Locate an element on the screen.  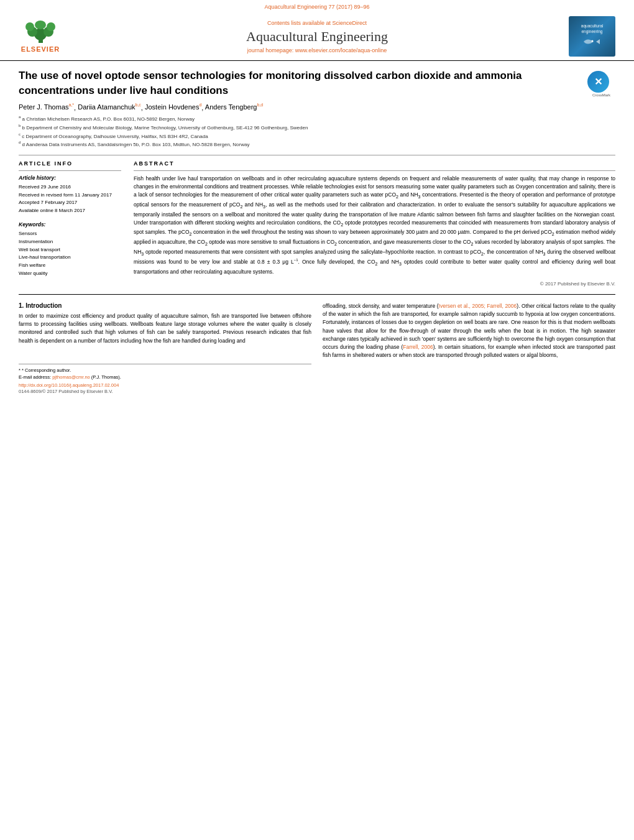
abstract-header: ABSTRACT is located at coordinates (374, 164).